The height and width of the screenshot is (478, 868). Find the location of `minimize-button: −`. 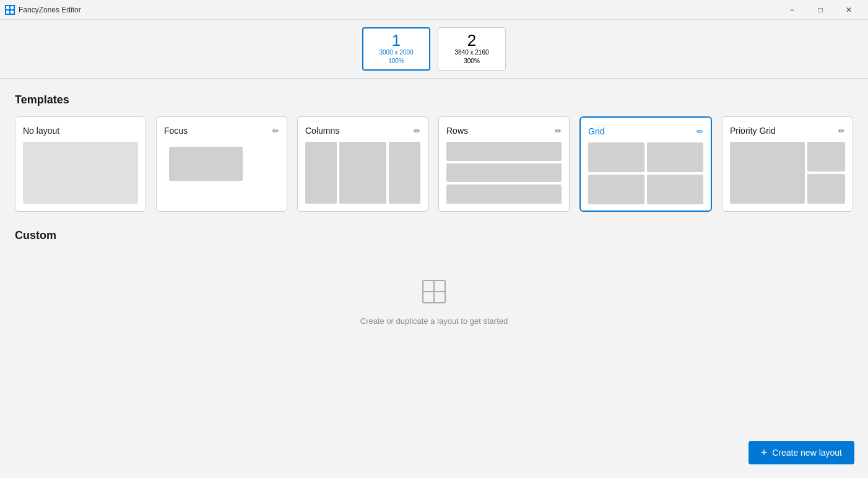

minimize-button: − is located at coordinates (792, 10).